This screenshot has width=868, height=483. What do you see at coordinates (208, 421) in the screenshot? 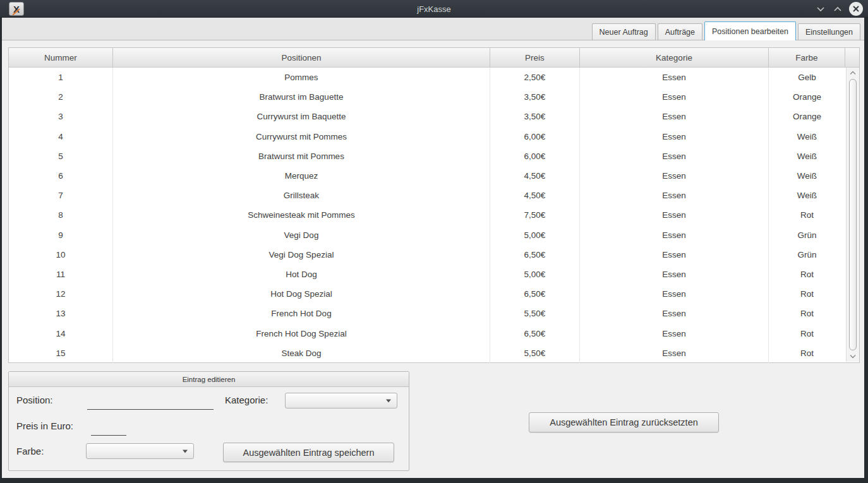
I see `edit-entry-panel: Eintrag editieren Position: Kategorie: P…` at bounding box center [208, 421].